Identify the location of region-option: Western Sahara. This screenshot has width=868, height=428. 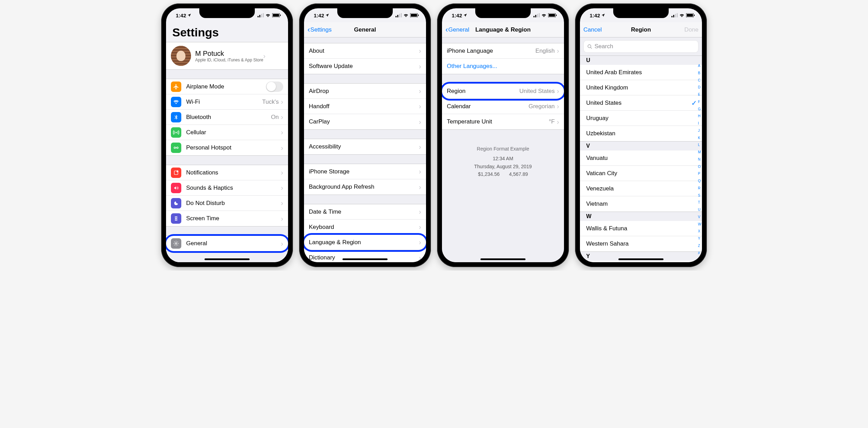
(641, 244).